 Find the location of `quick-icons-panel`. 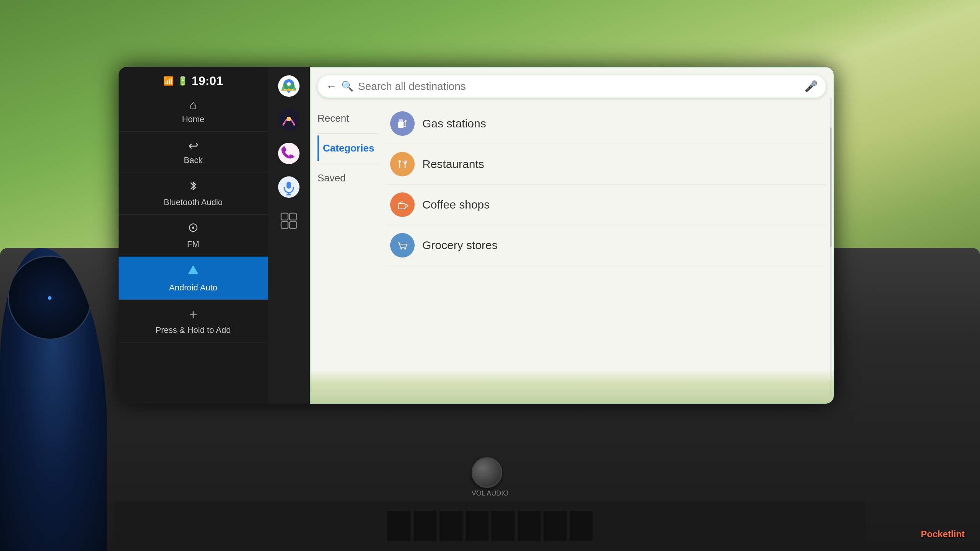

quick-icons-panel is located at coordinates (289, 235).